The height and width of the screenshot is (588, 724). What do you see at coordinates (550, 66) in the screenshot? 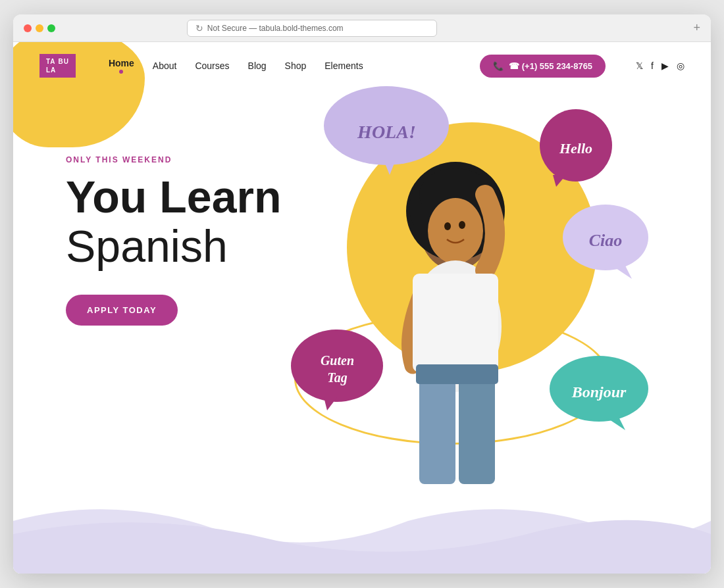
I see `phone-number: ☎ (+1) 555 234-8765` at bounding box center [550, 66].